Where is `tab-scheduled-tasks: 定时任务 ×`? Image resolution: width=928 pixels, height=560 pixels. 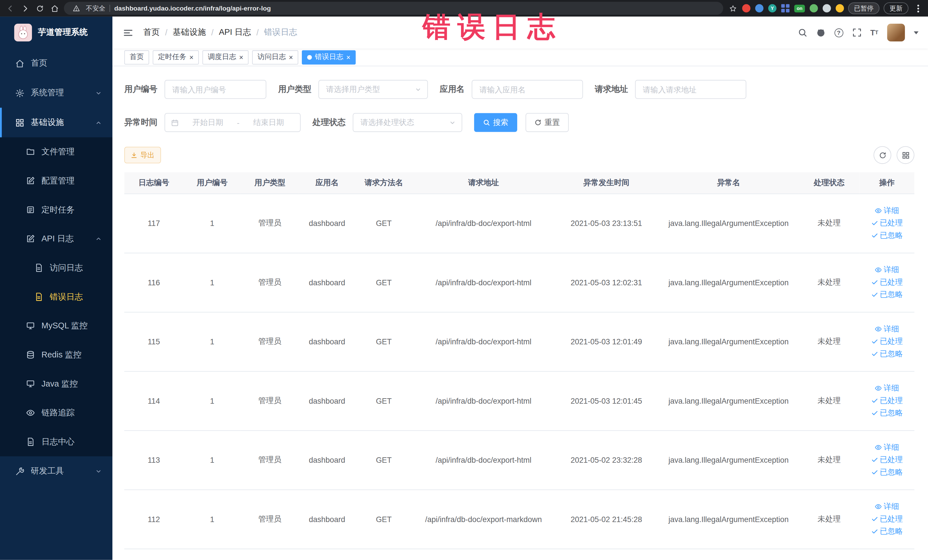 tab-scheduled-tasks: 定时任务 × is located at coordinates (176, 57).